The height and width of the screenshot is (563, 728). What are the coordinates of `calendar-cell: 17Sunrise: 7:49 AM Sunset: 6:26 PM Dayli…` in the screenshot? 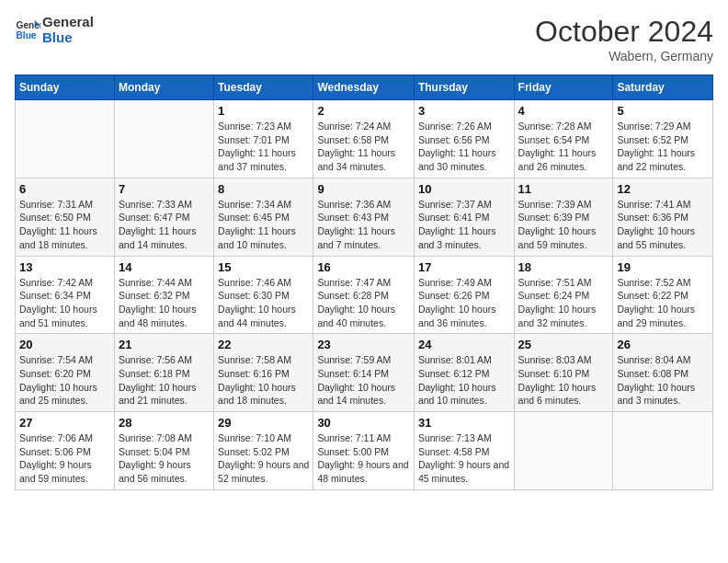 It's located at (463, 294).